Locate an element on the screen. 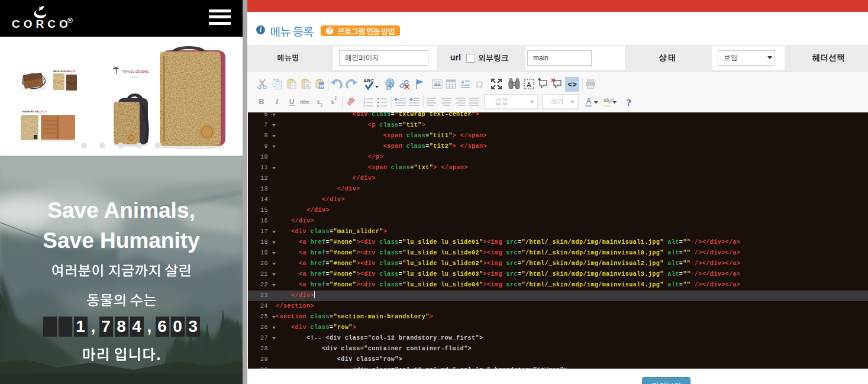 This screenshot has width=868, height=384. svg-text: CORK is located at coordinates (134, 78).